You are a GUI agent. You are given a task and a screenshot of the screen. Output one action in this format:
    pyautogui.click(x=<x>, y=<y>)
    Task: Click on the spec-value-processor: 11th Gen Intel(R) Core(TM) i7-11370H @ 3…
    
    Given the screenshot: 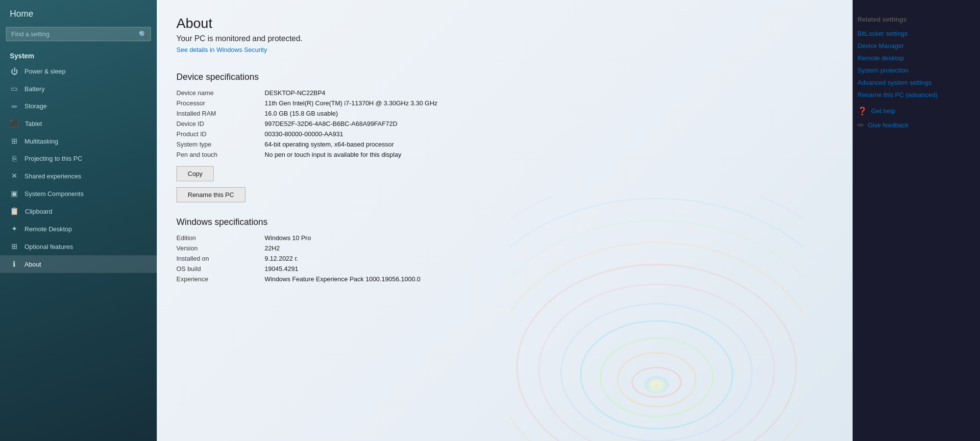 What is the action you would take?
    pyautogui.click(x=549, y=103)
    